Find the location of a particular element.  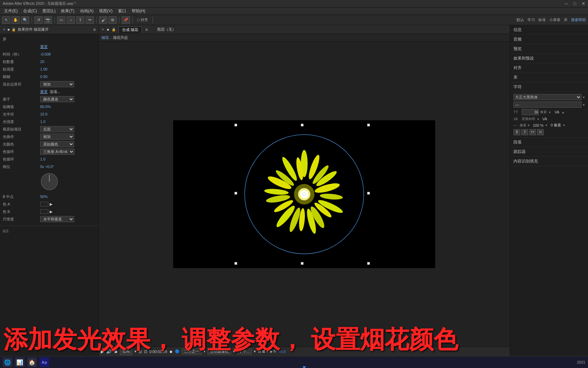

menu-item-help: 帮助(H) is located at coordinates (139, 11).